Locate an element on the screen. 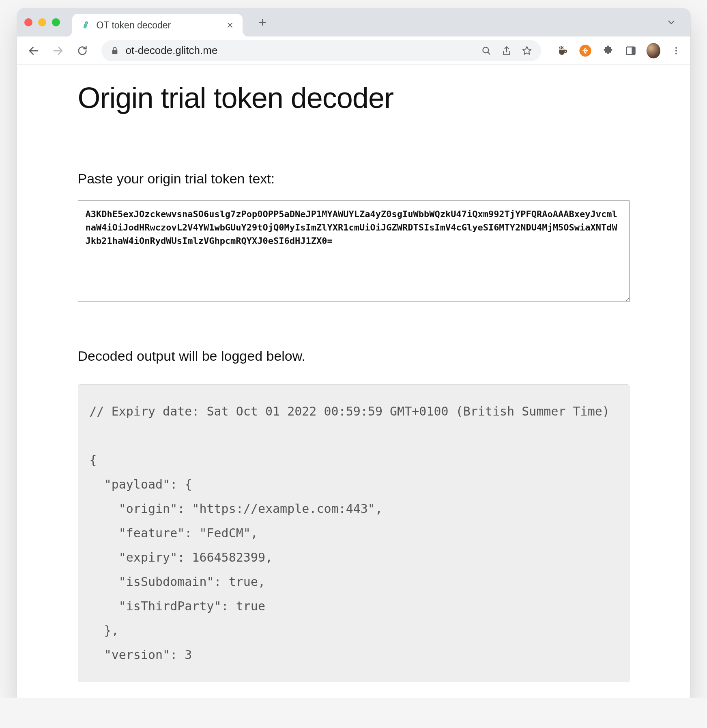 The height and width of the screenshot is (728, 707). window-minimize-button is located at coordinates (42, 22).